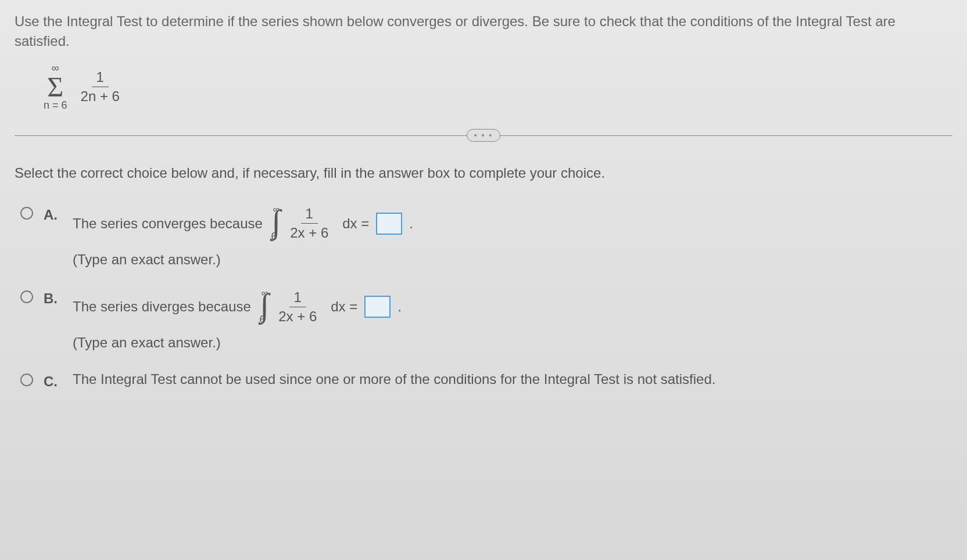 The image size is (967, 560). I want to click on series-formula: ∞ Σ n = 6 1 2n + 6, so click(498, 87).